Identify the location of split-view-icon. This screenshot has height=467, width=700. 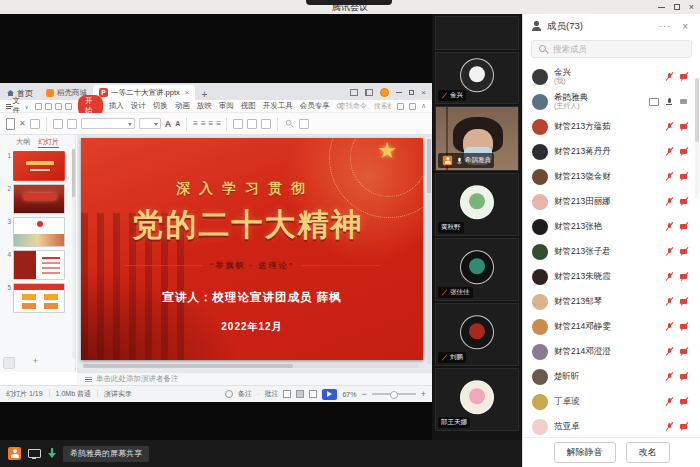
(369, 92).